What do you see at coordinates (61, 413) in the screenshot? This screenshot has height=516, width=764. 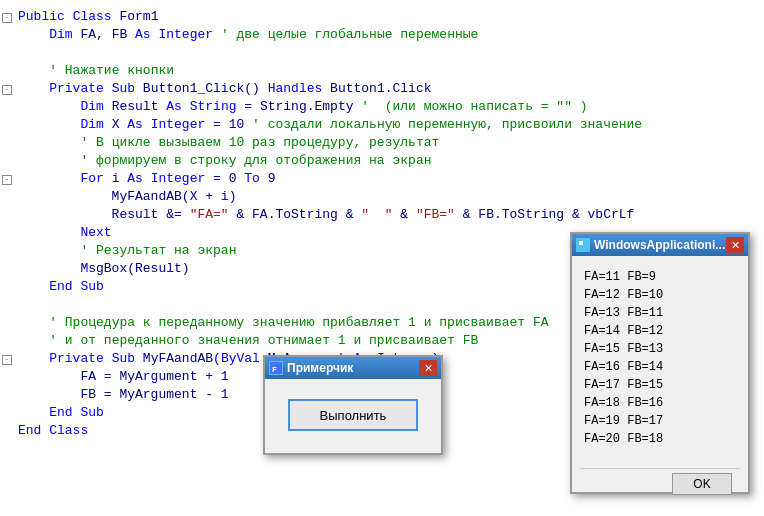 I see `line-text-23: End Sub` at bounding box center [61, 413].